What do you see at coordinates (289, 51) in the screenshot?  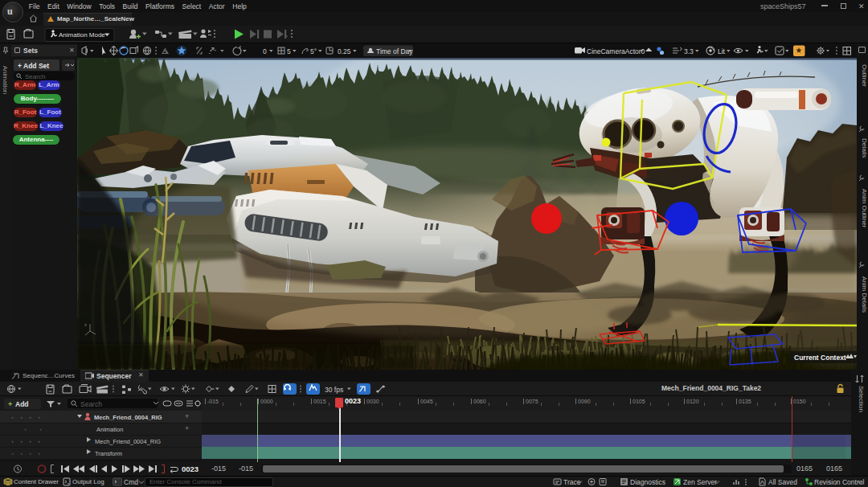 I see `svg-text: 5` at bounding box center [289, 51].